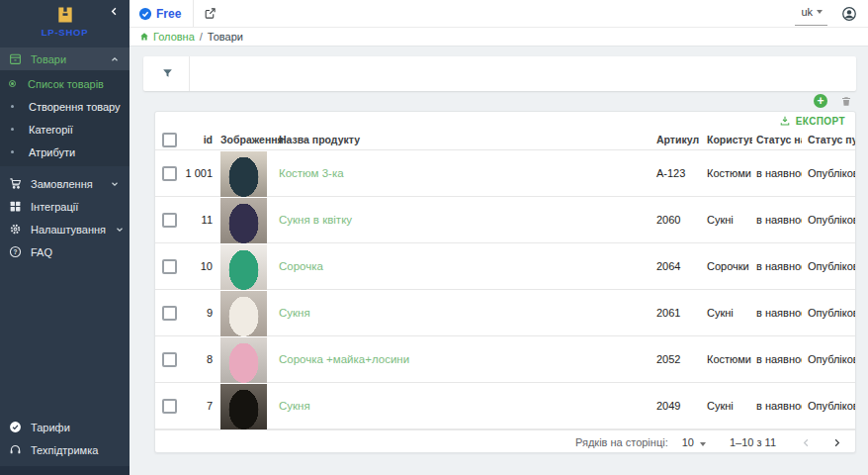 This screenshot has width=868, height=475. What do you see at coordinates (65, 129) in the screenshot?
I see `sidebar-item-categories: Категорії` at bounding box center [65, 129].